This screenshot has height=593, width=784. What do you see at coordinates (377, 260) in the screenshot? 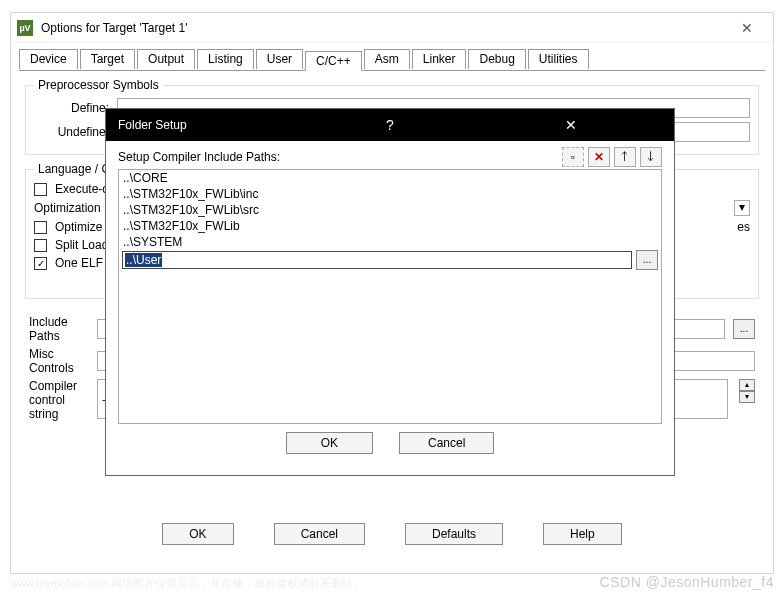
I see `path-edit-input: ..\User` at bounding box center [377, 260].